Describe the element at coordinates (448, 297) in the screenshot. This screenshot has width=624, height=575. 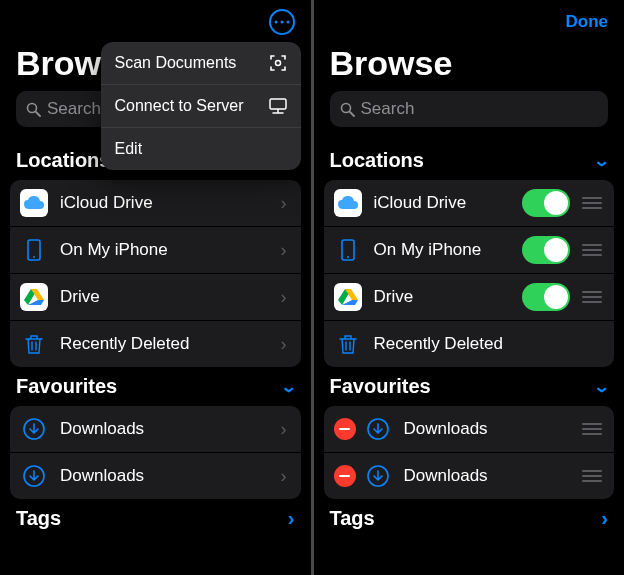
I see `item-label: Drive` at that location.